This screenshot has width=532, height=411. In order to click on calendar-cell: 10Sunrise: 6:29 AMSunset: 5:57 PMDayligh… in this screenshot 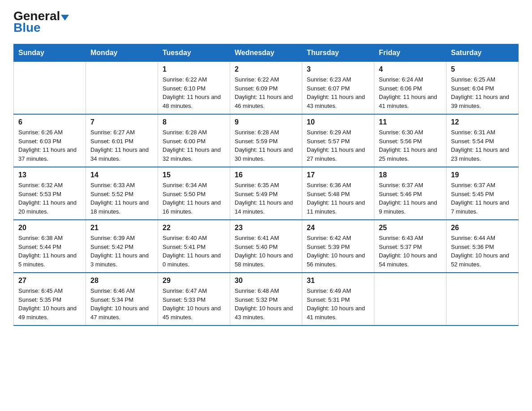, I will do `click(339, 141)`.